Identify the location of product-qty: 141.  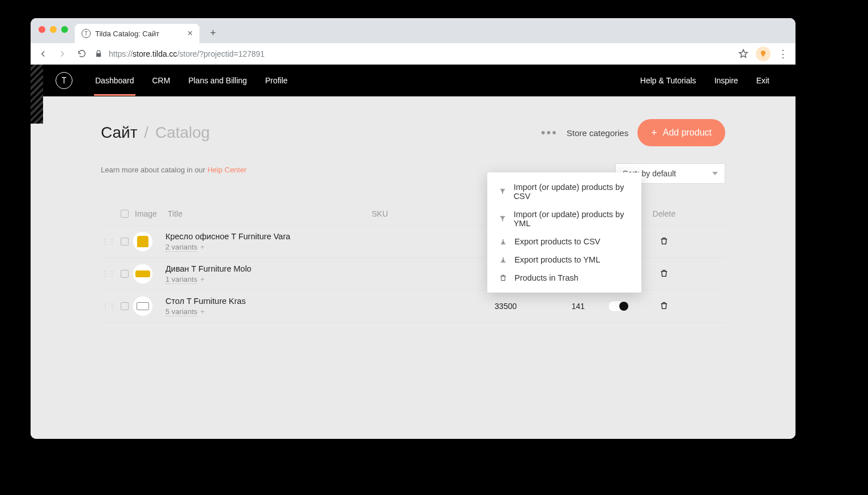
(562, 306).